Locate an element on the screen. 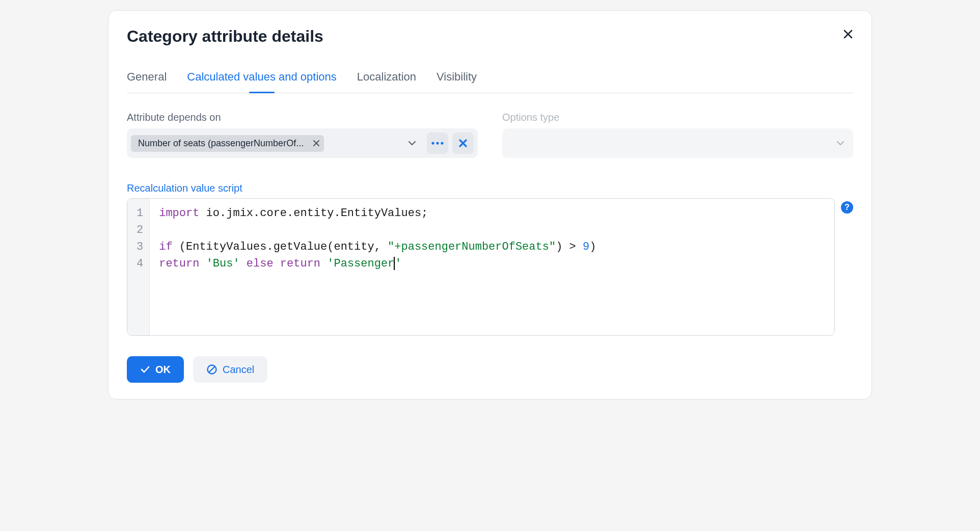 Image resolution: width=980 pixels, height=531 pixels. options-type-label: Options type is located at coordinates (677, 117).